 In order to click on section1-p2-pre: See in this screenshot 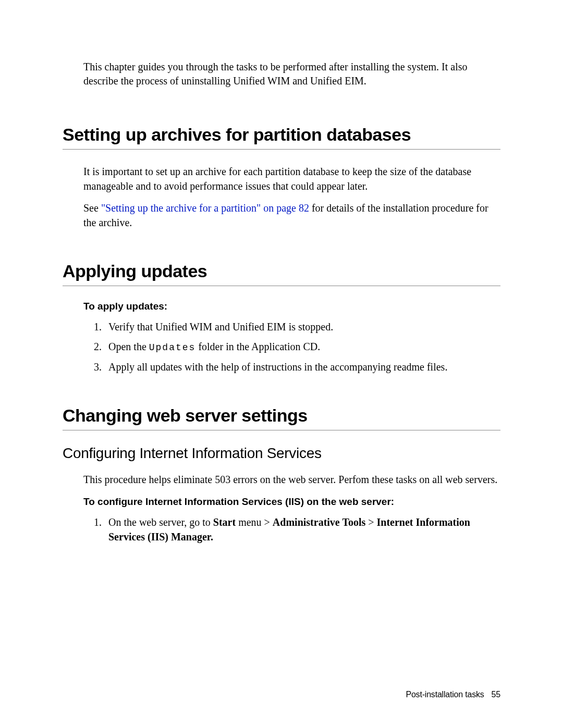, I will do `click(92, 208)`.